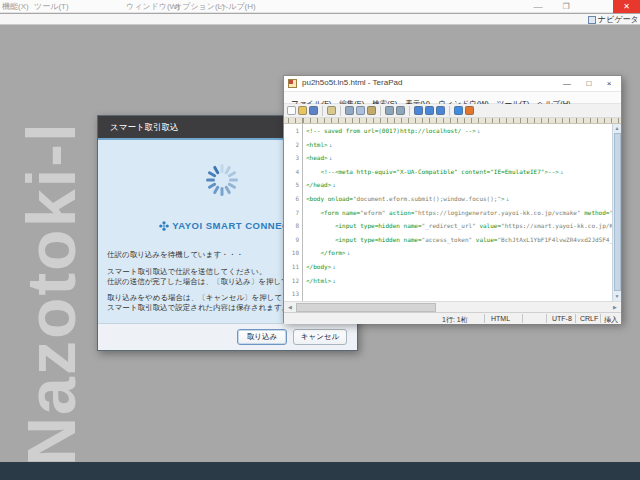 The image size is (640, 480). I want to click on navigator-label: ナビゲータ, so click(618, 20).